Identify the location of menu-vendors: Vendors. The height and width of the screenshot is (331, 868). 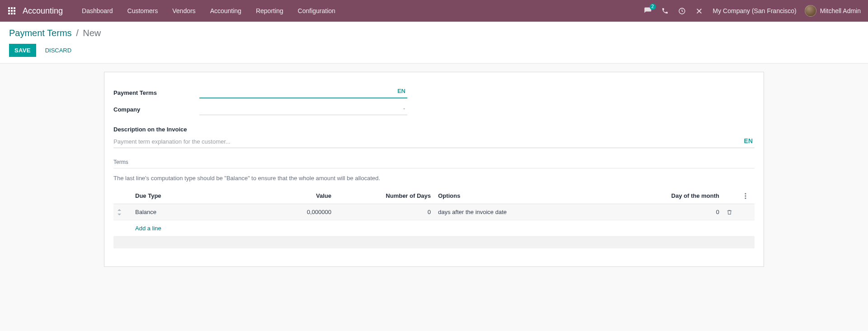
(184, 11).